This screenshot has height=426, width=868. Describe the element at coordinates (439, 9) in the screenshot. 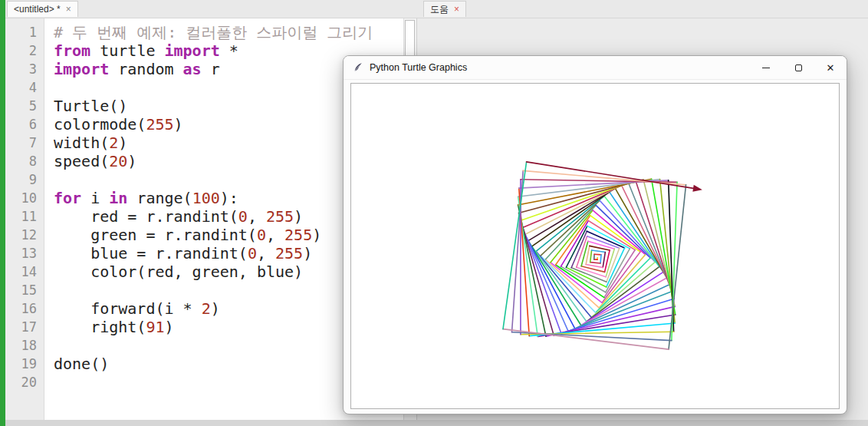

I see `tab-help-label: 도움` at that location.